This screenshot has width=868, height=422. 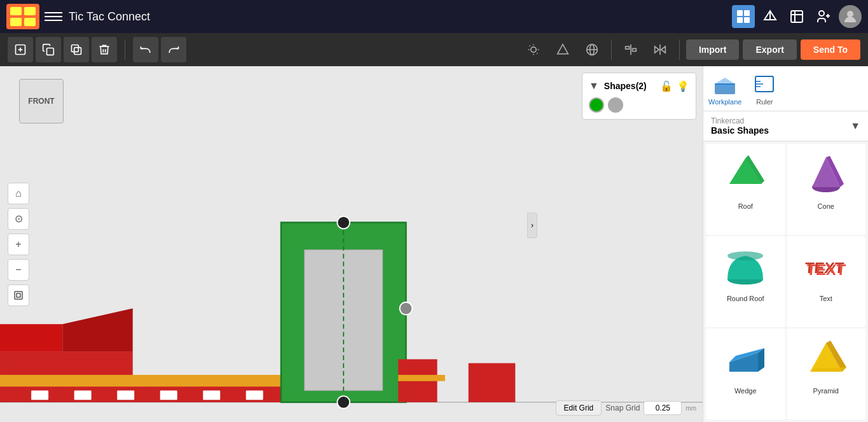 I want to click on text-shape-canvas: TEXT TEXT, so click(x=826, y=267).